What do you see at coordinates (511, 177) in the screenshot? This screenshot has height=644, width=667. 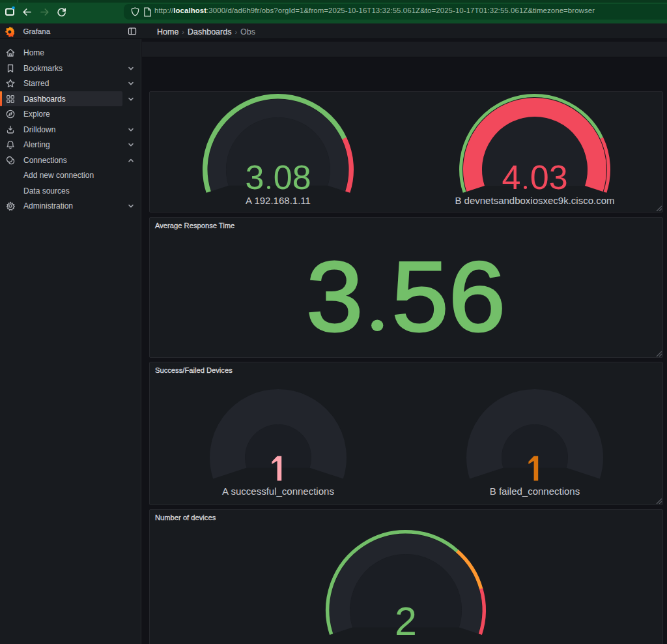 I see `svg-text: 4` at bounding box center [511, 177].